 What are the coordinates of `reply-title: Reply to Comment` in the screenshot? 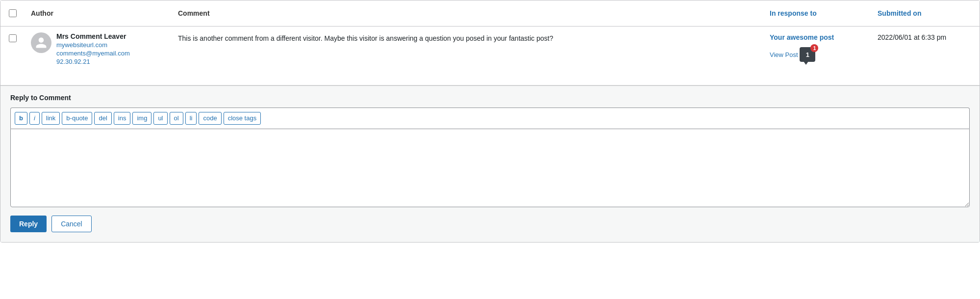 It's located at (490, 98).